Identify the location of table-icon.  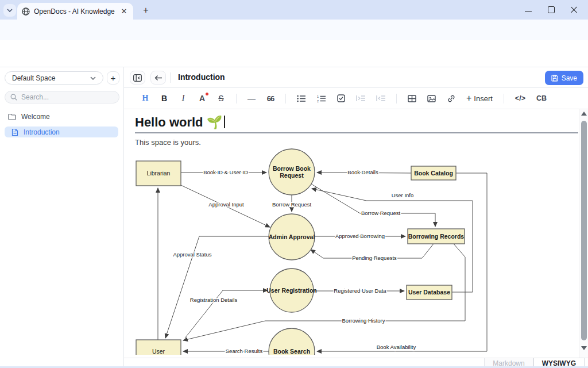
(412, 99).